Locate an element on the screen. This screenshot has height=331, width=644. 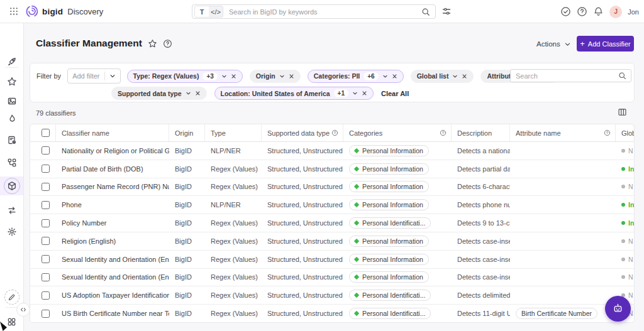
classifier-name-cell: Policy Number is located at coordinates (113, 223).